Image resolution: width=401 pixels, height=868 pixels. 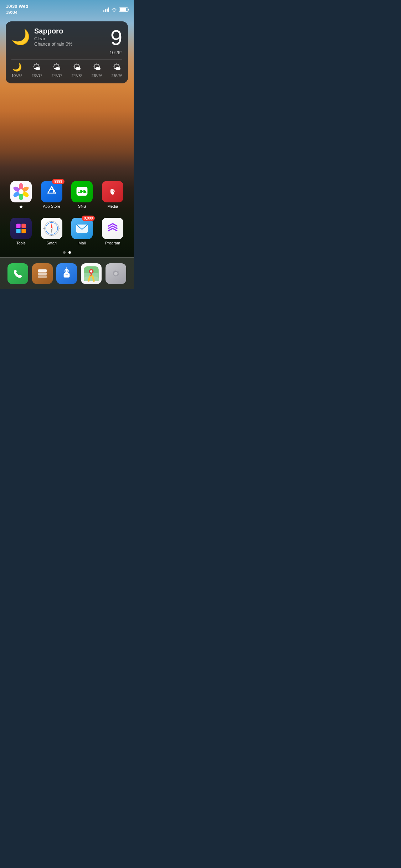 I want to click on forecast-temp-3: 24°/8°, so click(x=77, y=76).